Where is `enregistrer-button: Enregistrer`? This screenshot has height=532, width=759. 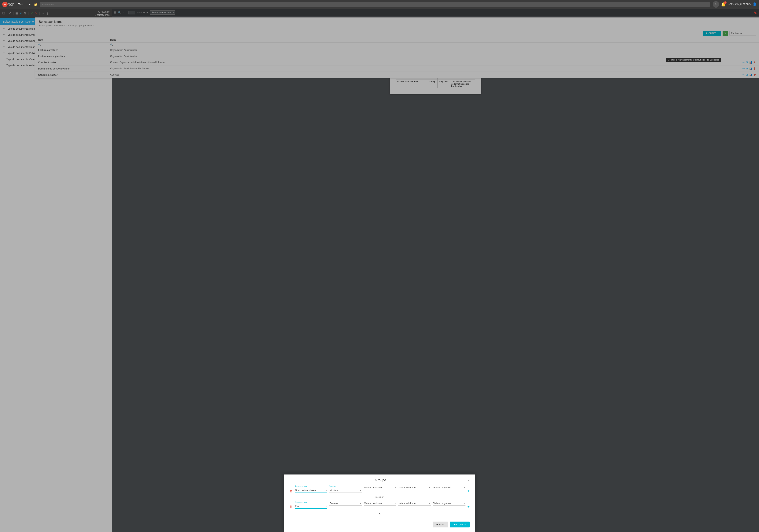 enregistrer-button: Enregistrer is located at coordinates (460, 524).